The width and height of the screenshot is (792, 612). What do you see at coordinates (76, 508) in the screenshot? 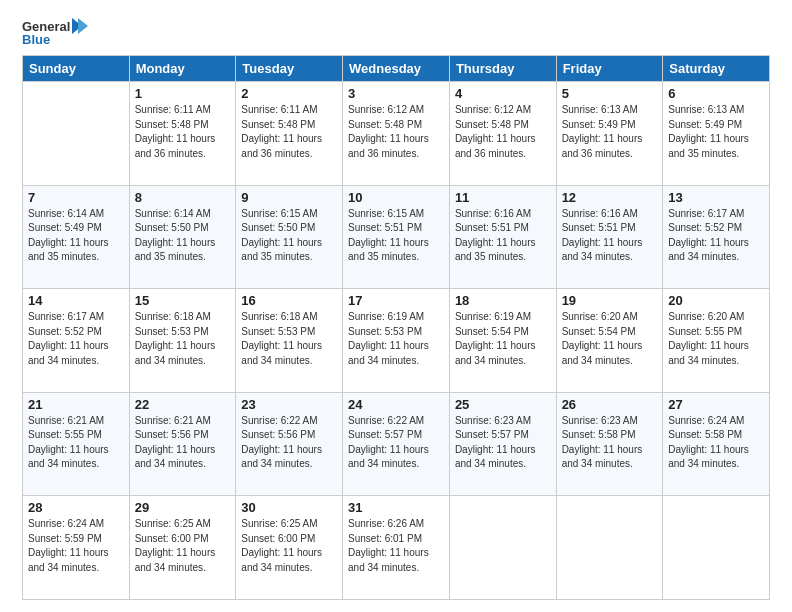
I see `day-number: 28` at bounding box center [76, 508].